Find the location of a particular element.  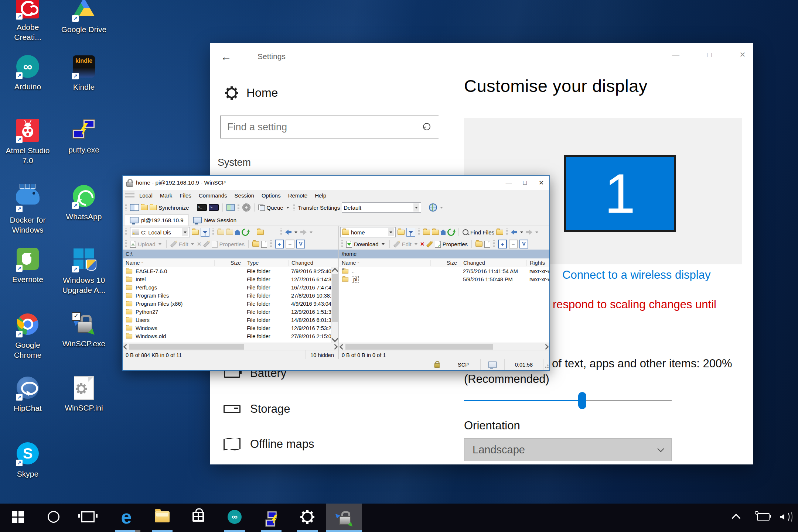

upload-button: Upload is located at coordinates (147, 244).